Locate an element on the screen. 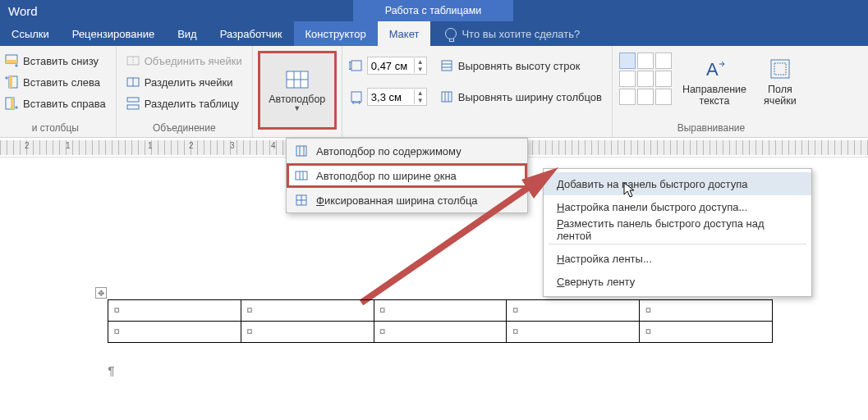  qat-below-ribbon-label: Разместить панель быстрого доступа над л… is located at coordinates (677, 230).